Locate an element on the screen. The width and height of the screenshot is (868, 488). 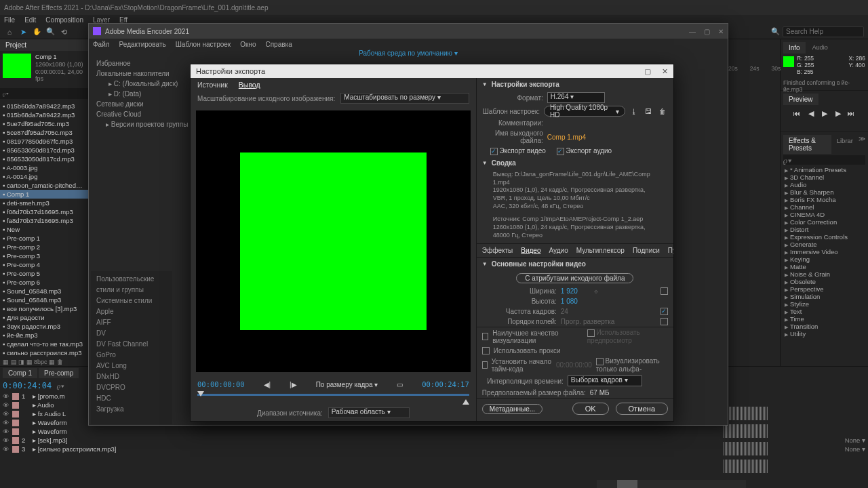
project-item: ▪ A-0014.jpg is located at coordinates (44, 176).